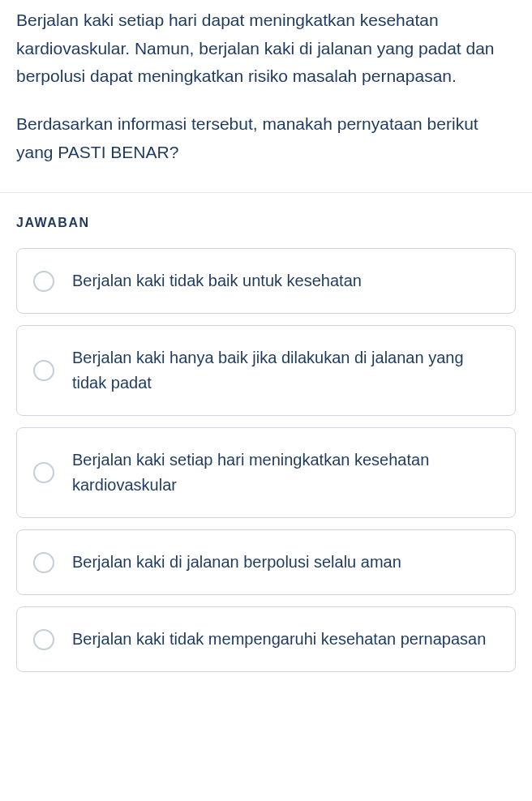 The width and height of the screenshot is (532, 801). What do you see at coordinates (266, 49) in the screenshot?
I see `question-paragraph-1: Berjalan kaki setiap hari dapat meningka…` at bounding box center [266, 49].